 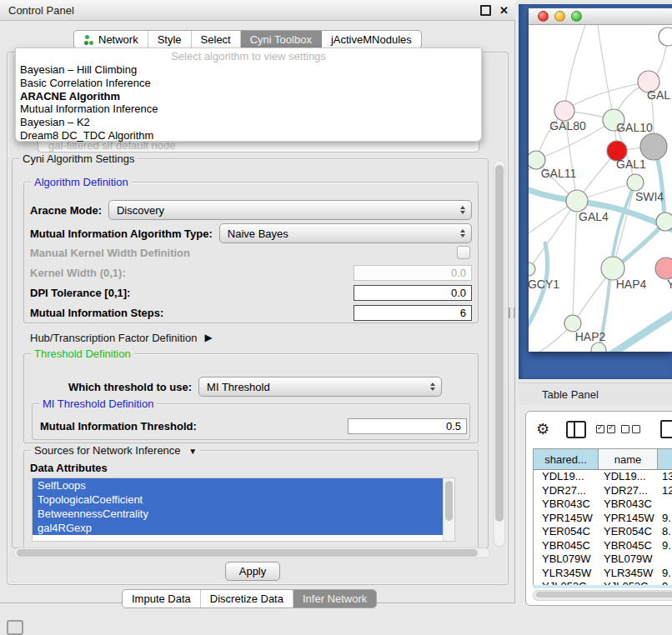 I want to click on network-node-gal4, so click(x=577, y=201).